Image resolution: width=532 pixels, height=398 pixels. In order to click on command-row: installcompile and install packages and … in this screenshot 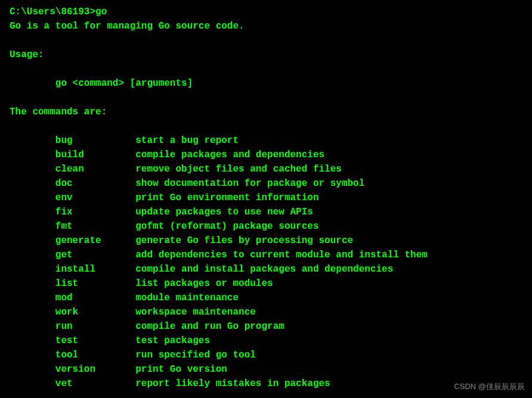, I will do `click(266, 269)`.